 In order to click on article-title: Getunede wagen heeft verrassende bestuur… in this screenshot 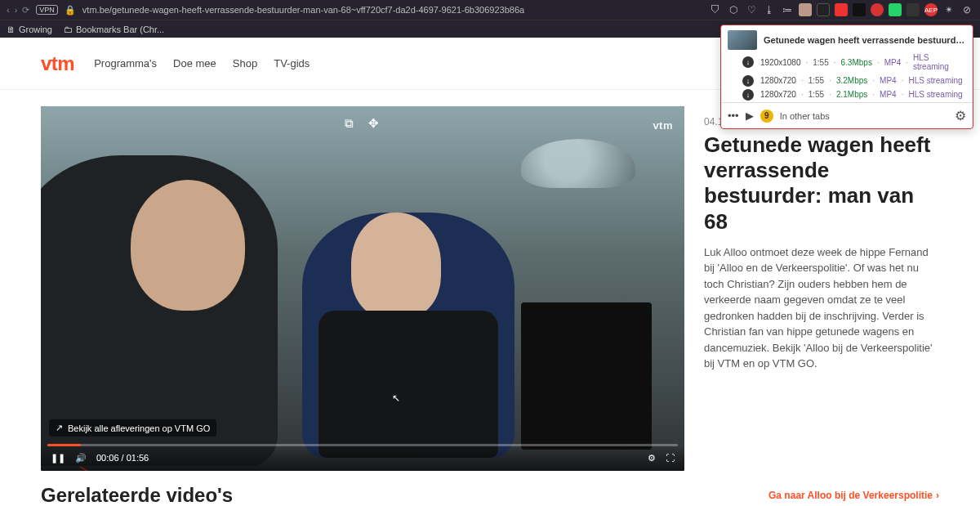, I will do `click(822, 183)`.